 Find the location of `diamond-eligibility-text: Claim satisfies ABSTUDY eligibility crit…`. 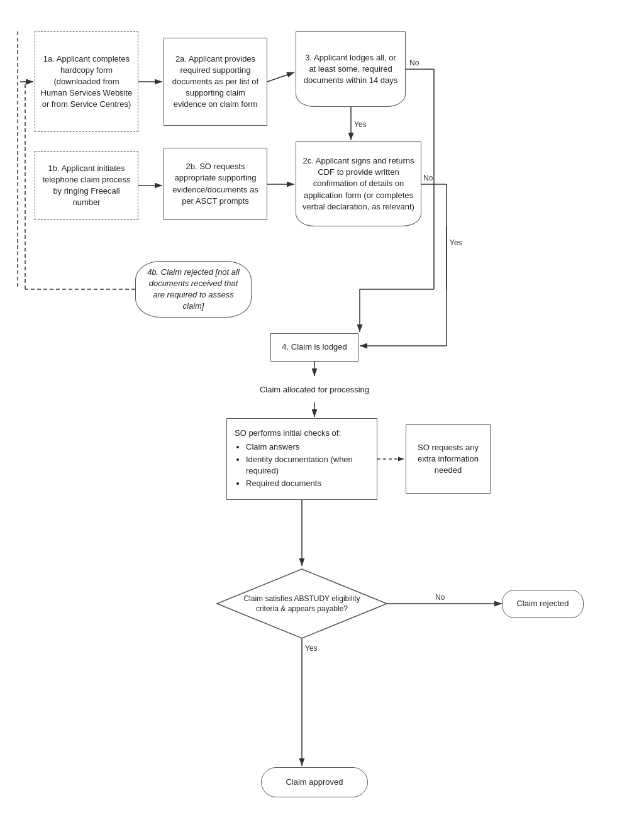

diamond-eligibility-text: Claim satisfies ABSTUDY eligibility crit… is located at coordinates (302, 604).